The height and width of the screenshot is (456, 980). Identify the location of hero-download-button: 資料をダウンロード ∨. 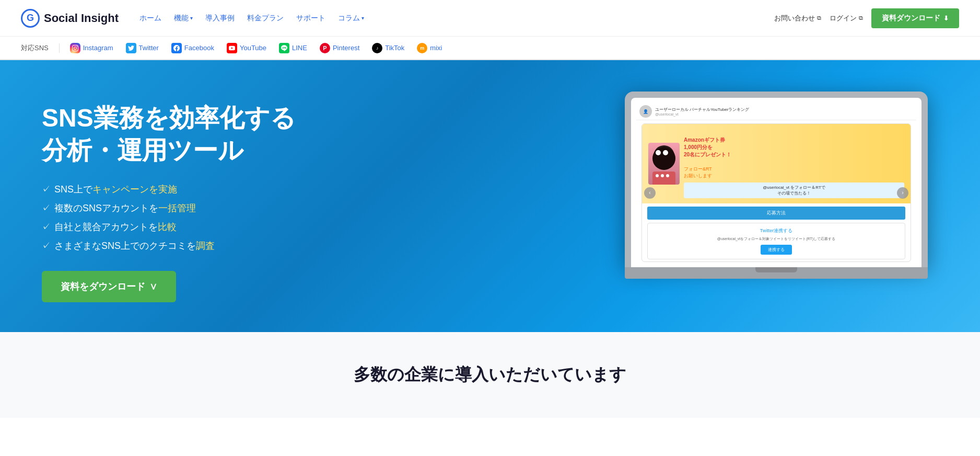
(109, 287).